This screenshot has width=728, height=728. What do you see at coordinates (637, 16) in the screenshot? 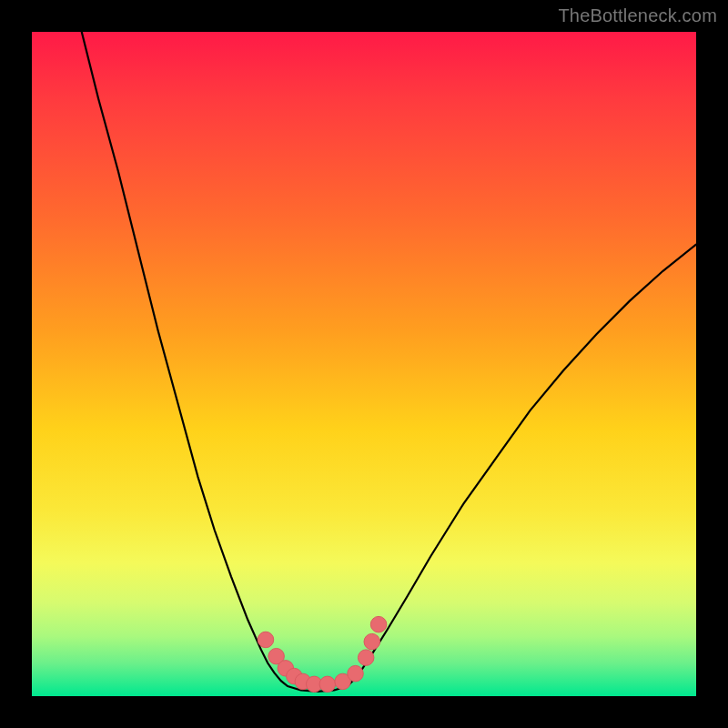
I see `watermark-label: TheBottleneck.com` at bounding box center [637, 16].